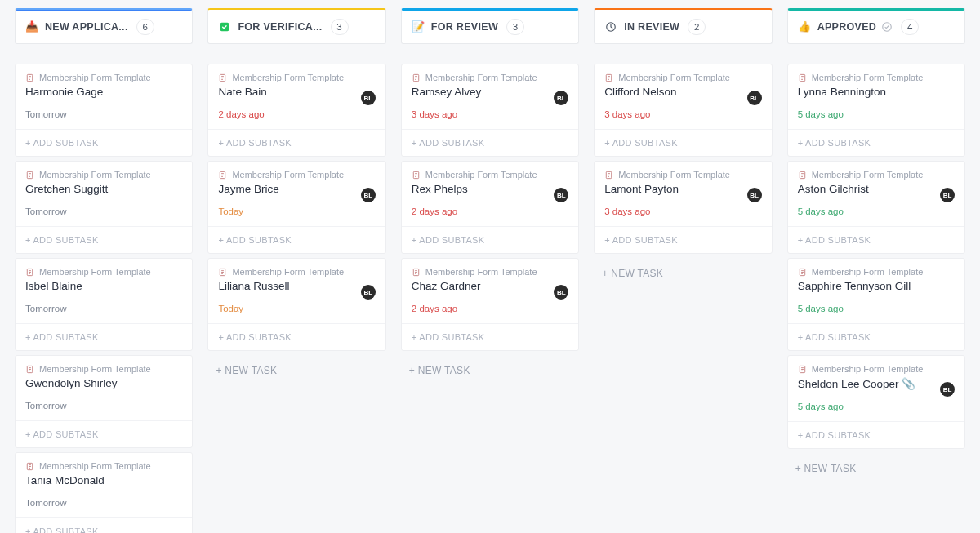  What do you see at coordinates (490, 207) in the screenshot?
I see `task-card: Membership Form TemplateRex PhelpsBL2 da…` at bounding box center [490, 207].